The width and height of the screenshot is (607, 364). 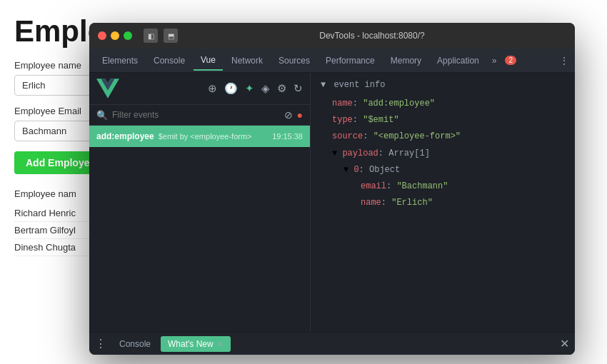 I want to click on minimize-window-button, so click(x=115, y=36).